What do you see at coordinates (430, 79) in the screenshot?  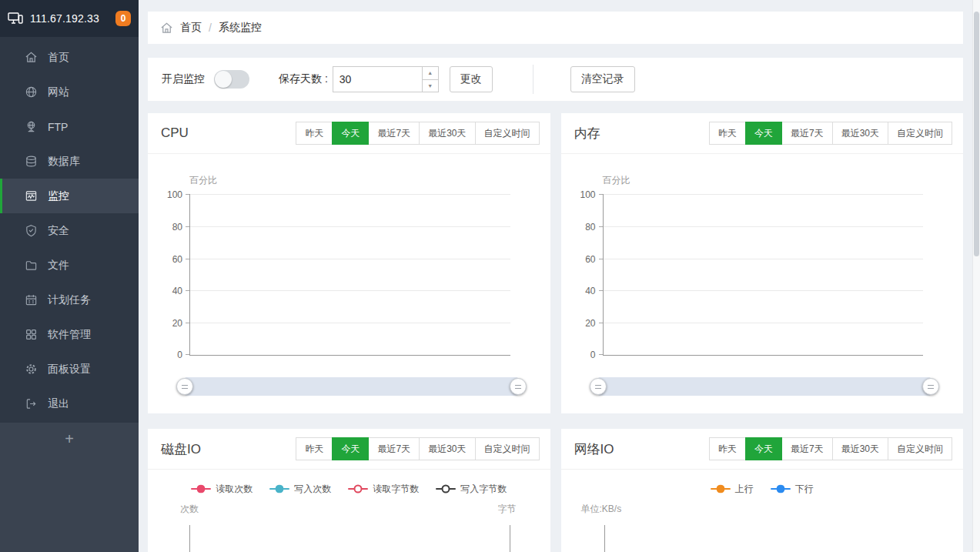 I see `number-spinner: ▲ ▼` at bounding box center [430, 79].